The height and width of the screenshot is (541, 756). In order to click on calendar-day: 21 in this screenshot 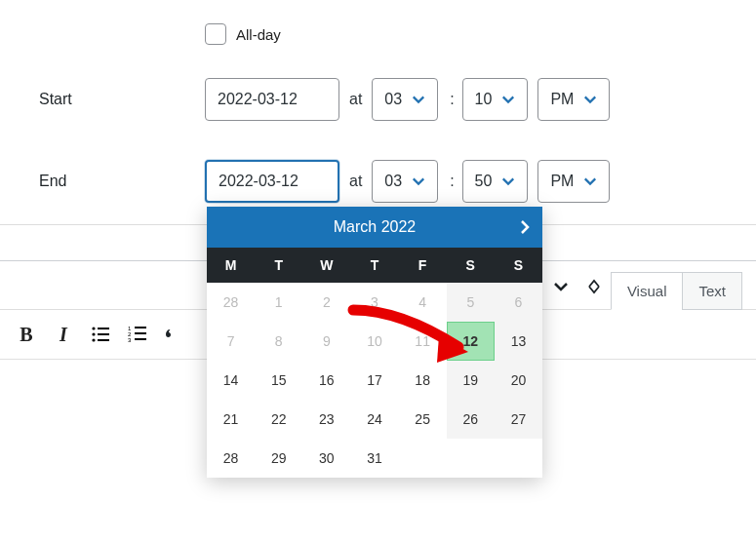, I will do `click(230, 419)`.